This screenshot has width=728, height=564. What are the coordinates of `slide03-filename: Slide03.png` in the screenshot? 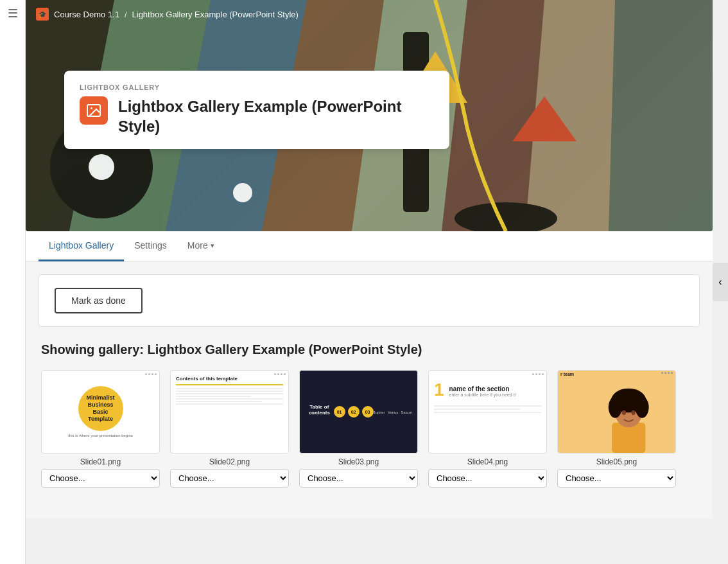 It's located at (358, 462).